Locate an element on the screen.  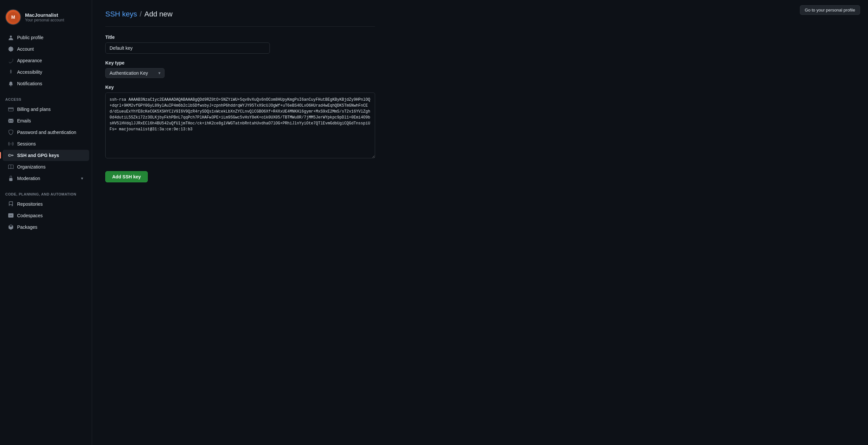
sidebar-item-organizations: Organizations is located at coordinates (46, 167).